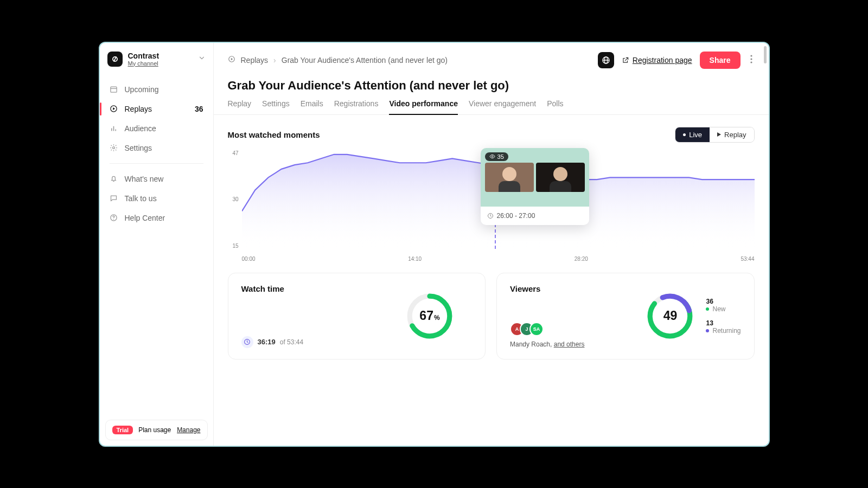 The image size is (868, 488). What do you see at coordinates (139, 148) in the screenshot?
I see `sidebar-item-label: Settings` at bounding box center [139, 148].